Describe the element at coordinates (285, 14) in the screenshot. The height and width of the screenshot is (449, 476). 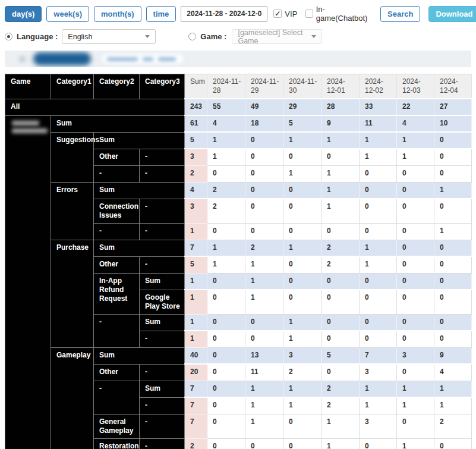
I see `checkbox-vip: ✓VIP` at that location.